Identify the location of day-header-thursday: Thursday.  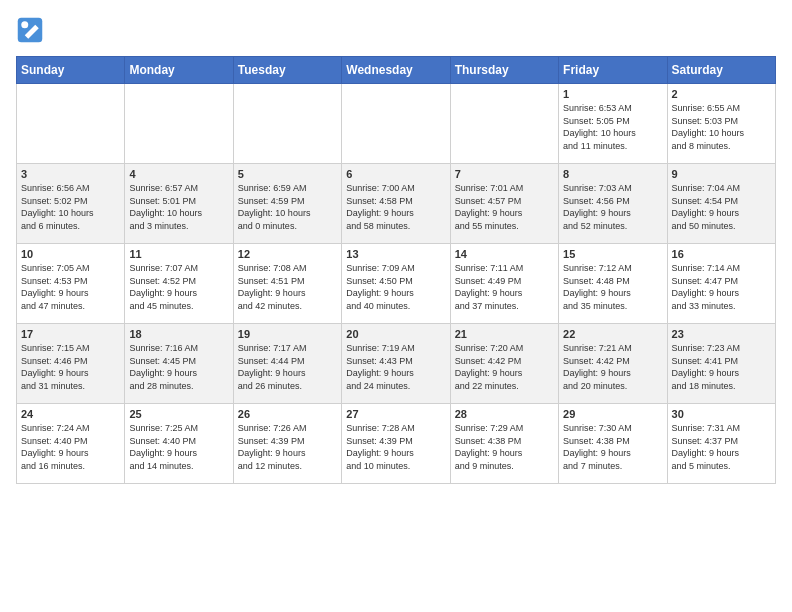
(504, 70).